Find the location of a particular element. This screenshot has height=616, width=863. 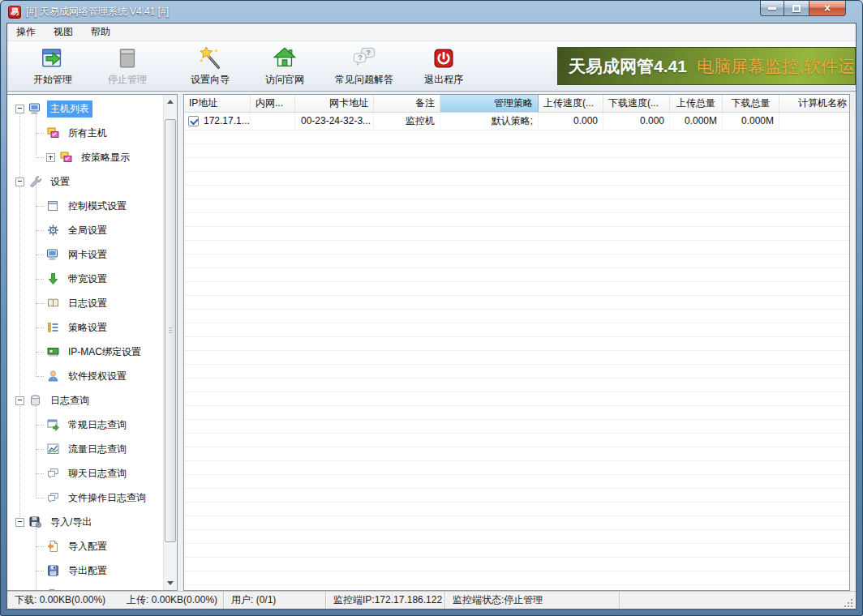

scrollbar-thumb is located at coordinates (170, 331).